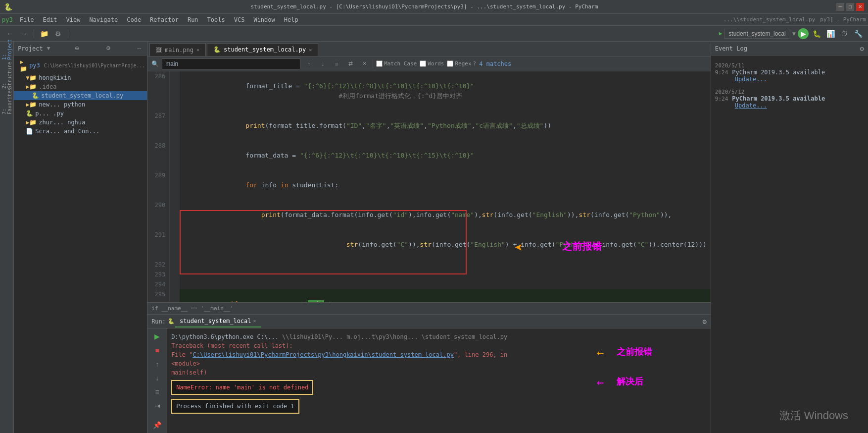  I want to click on tree-item-py3: ▶📁 py3 C:\Users\lishuyi01\PycharmProje..…, so click(80, 65).